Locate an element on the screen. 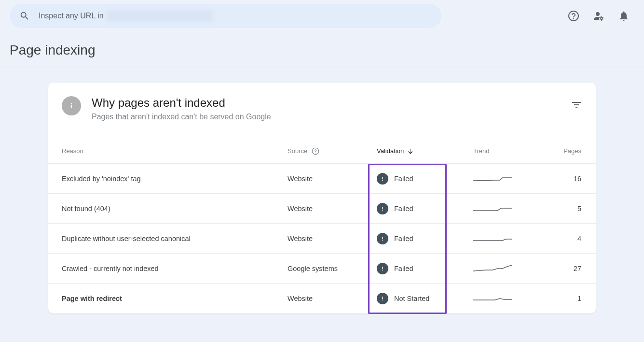 The image size is (644, 342). col-head-source: Source is located at coordinates (332, 151).